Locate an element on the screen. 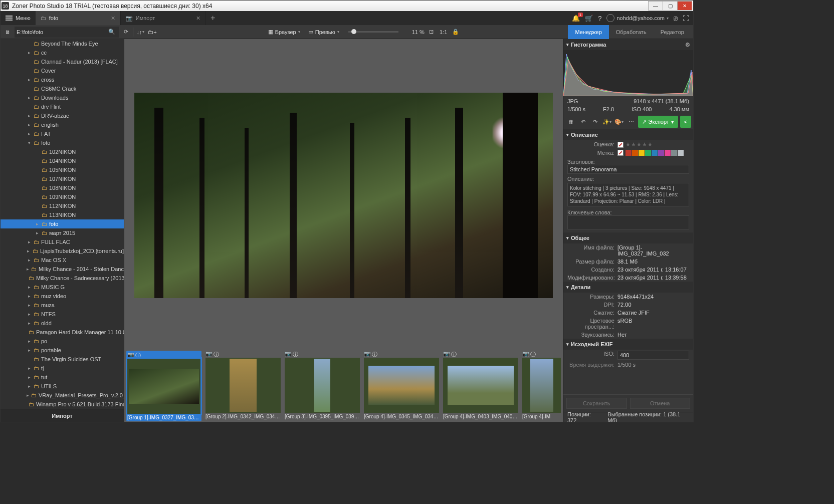 The height and width of the screenshot is (504, 834). thumbnail: 📷ⓘ [Group 4]-IMG_0403_IMG_0405-... is located at coordinates (481, 385).